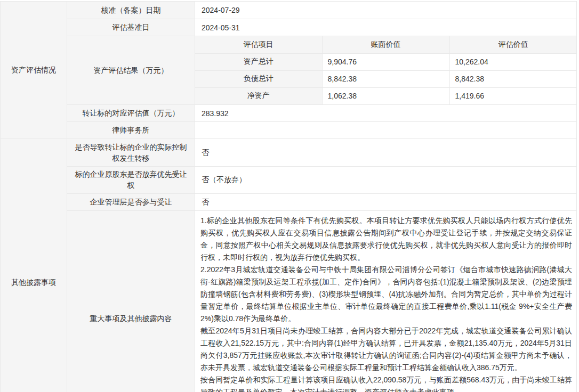 The image size is (579, 392). Describe the element at coordinates (386, 62) in the screenshot. I see `table-row-total-assets: 资产总计 9,904.76 10,262.04` at that location.